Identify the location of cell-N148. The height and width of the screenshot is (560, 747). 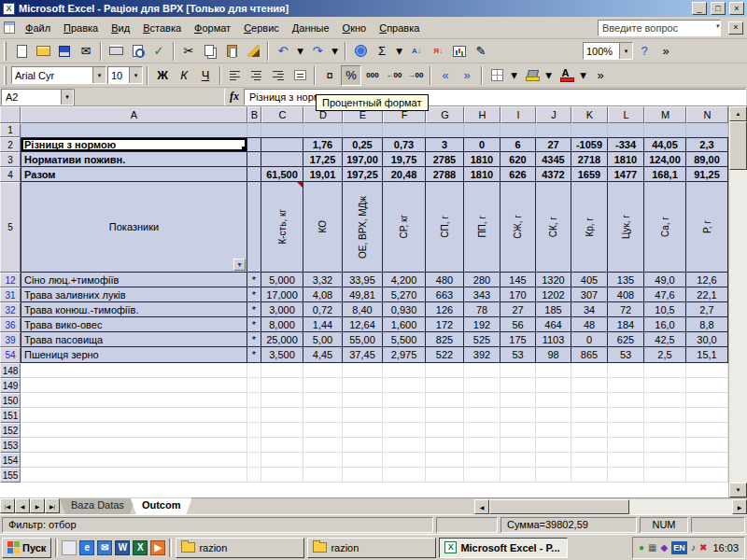
(708, 371).